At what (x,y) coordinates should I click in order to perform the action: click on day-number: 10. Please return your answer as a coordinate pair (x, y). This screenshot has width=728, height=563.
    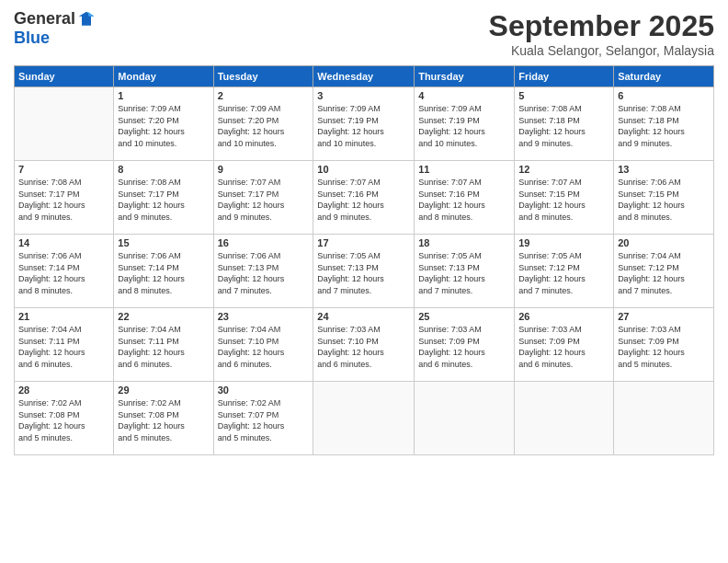
    Looking at the image, I should click on (364, 169).